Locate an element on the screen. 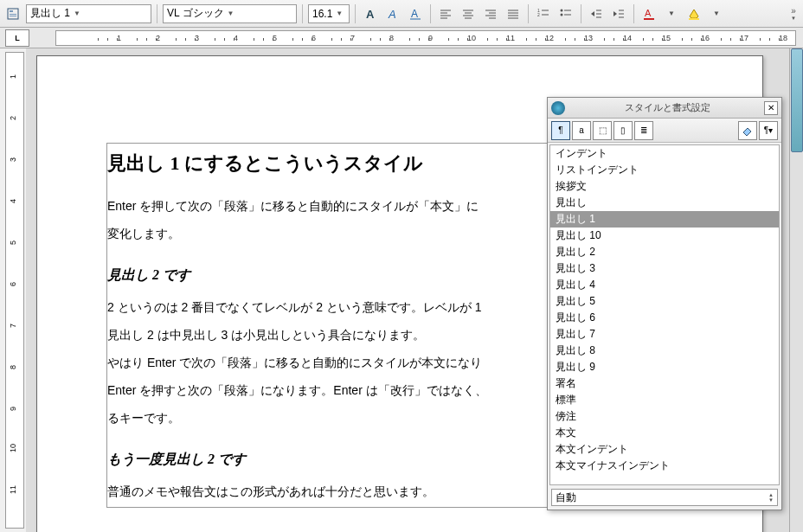  style-list-item: 見出し 8 is located at coordinates (665, 351).